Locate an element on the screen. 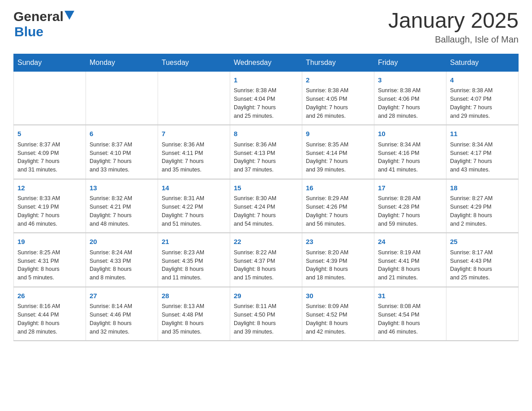 This screenshot has width=532, height=411. calendar-cell: 15Sunrise: 8:30 AMSunset: 4:24 PMDayligh… is located at coordinates (266, 206).